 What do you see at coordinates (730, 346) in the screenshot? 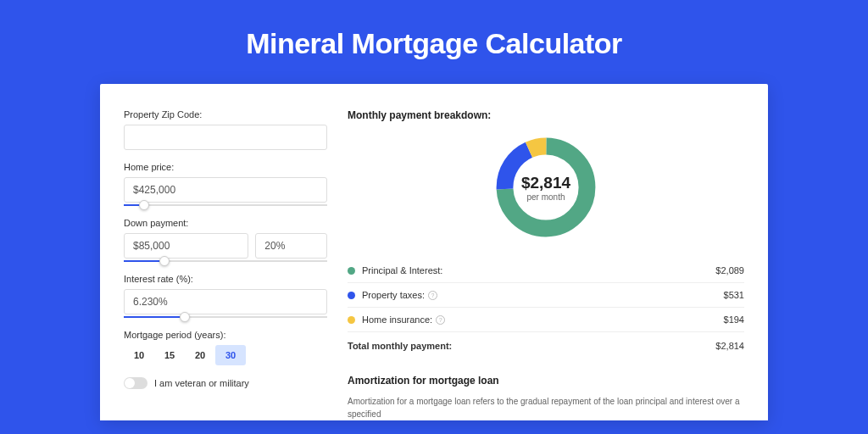
I see `total-value: $2,814` at bounding box center [730, 346].